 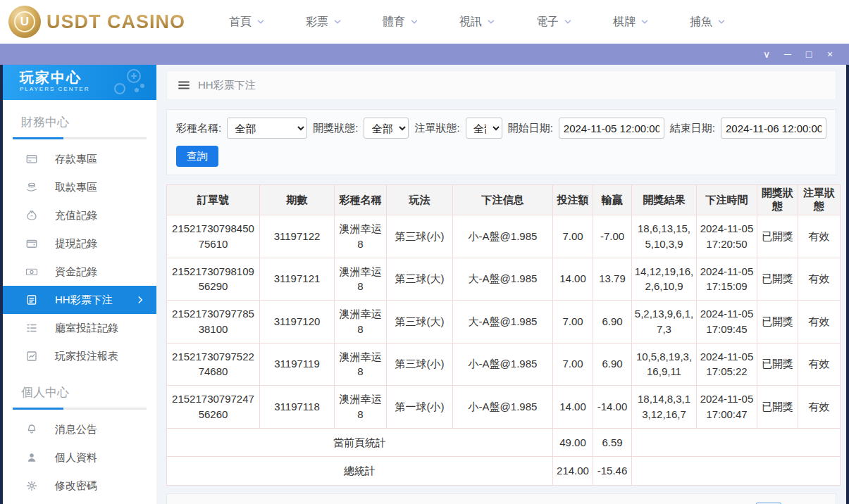 What do you see at coordinates (80, 187) in the screenshot?
I see `sidebar-item-withdraw-zone: 取款專區` at bounding box center [80, 187].